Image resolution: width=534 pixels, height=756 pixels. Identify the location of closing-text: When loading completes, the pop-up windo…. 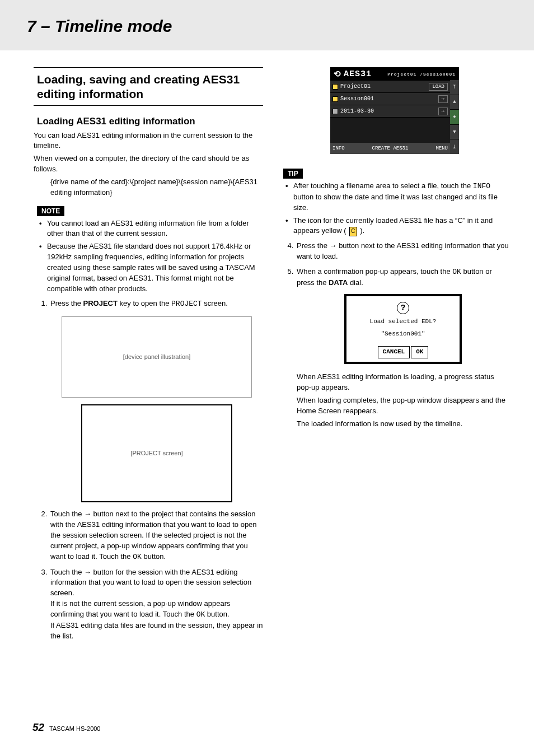
(403, 406).